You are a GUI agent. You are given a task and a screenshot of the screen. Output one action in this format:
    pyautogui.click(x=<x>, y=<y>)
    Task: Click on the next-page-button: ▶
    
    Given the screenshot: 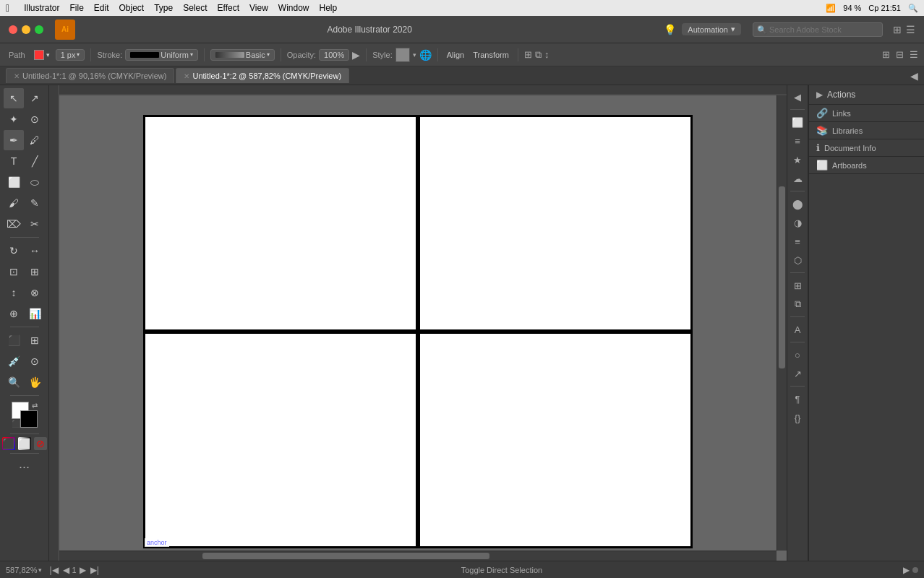 What is the action you would take?
    pyautogui.click(x=82, y=570)
    